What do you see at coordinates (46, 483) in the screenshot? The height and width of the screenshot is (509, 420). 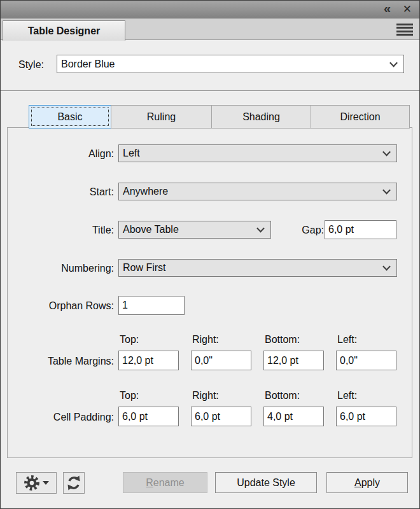 I see `caret-down-icon` at bounding box center [46, 483].